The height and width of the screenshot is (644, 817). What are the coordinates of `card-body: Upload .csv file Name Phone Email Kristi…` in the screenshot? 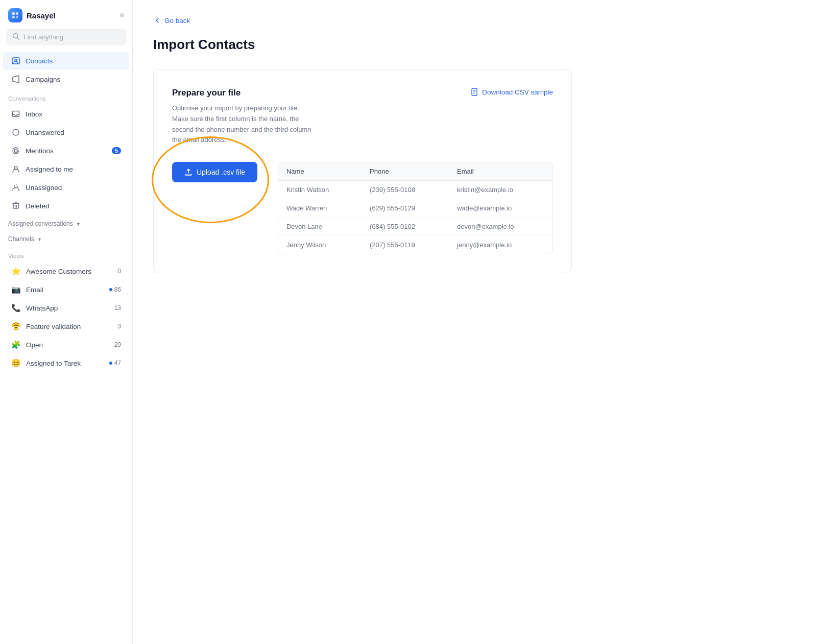 It's located at (363, 208).